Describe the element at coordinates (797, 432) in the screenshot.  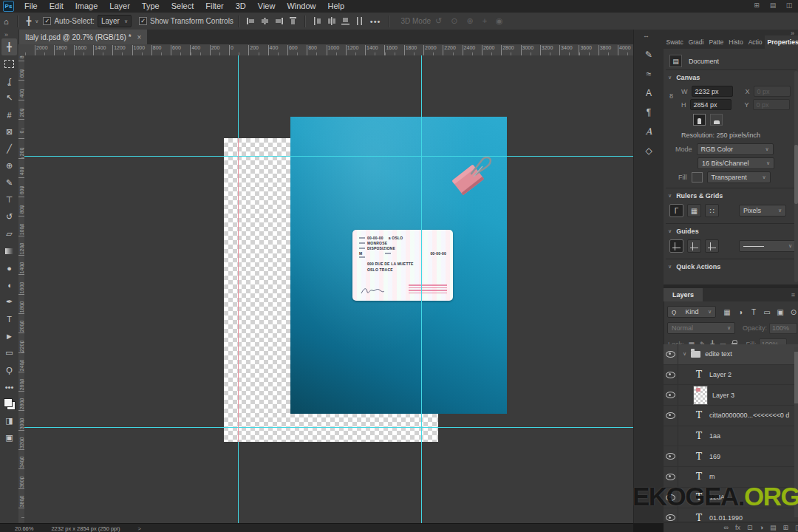
I see `layers-scrollbar` at that location.